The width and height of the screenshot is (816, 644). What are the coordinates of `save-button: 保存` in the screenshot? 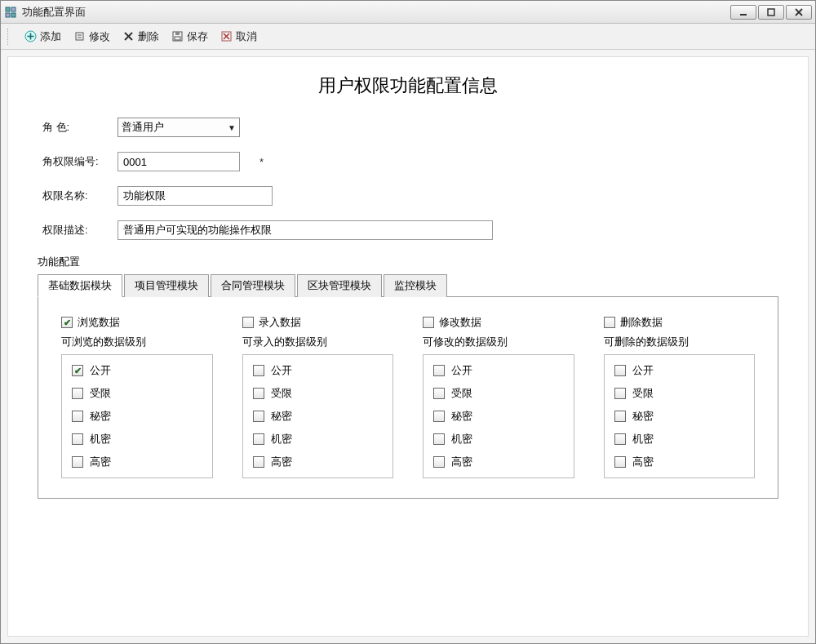 It's located at (189, 37).